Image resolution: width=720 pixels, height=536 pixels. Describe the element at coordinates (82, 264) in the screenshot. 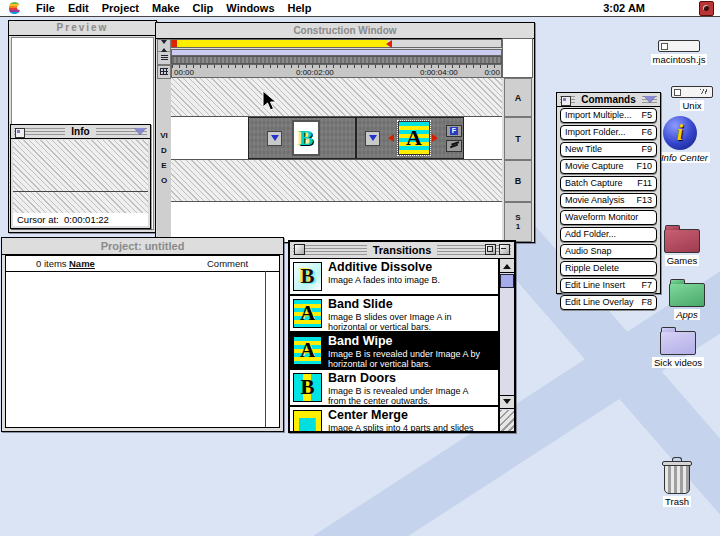

I see `column-header-name: Name` at that location.